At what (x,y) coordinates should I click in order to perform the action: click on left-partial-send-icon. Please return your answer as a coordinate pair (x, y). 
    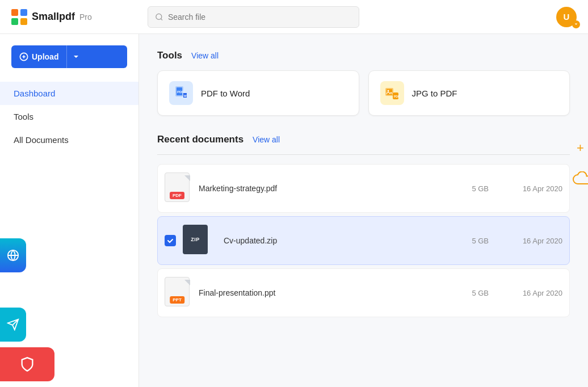
    Looking at the image, I should click on (13, 325).